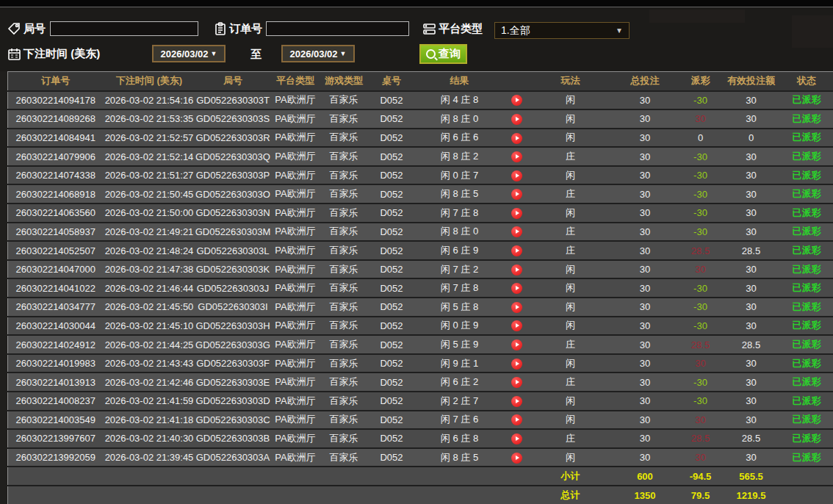  I want to click on cell-result: 闲 2 庄 7, so click(460, 401).